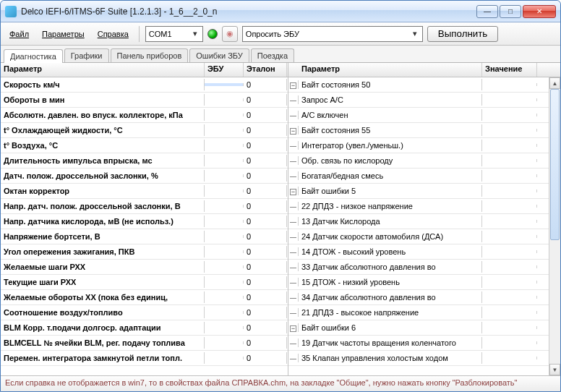  I want to click on cell-param: 24 Датчик скорости автомобиля (ДСА), so click(390, 237).